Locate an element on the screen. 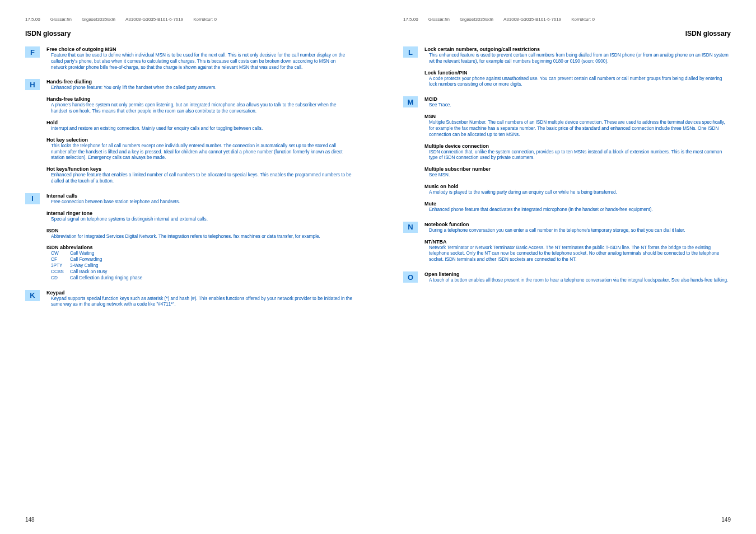  glossary-entry: Hands-free diallingEnhanced phone featur… is located at coordinates (199, 85).